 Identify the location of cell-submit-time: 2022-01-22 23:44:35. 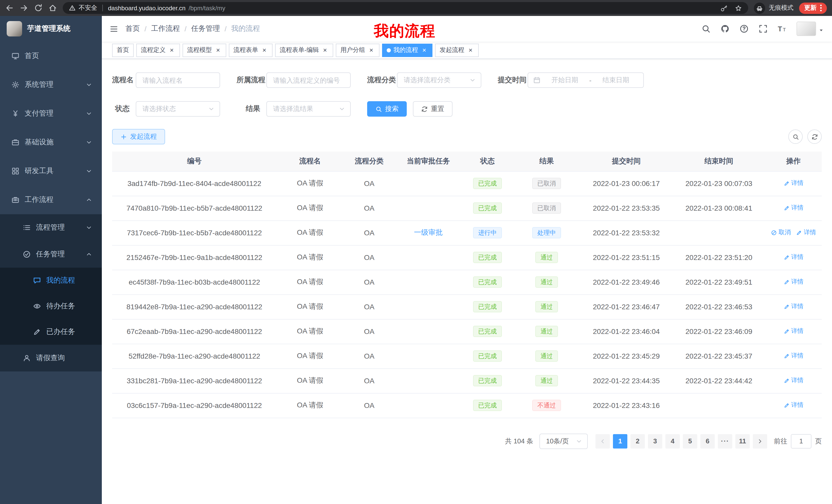
(626, 381).